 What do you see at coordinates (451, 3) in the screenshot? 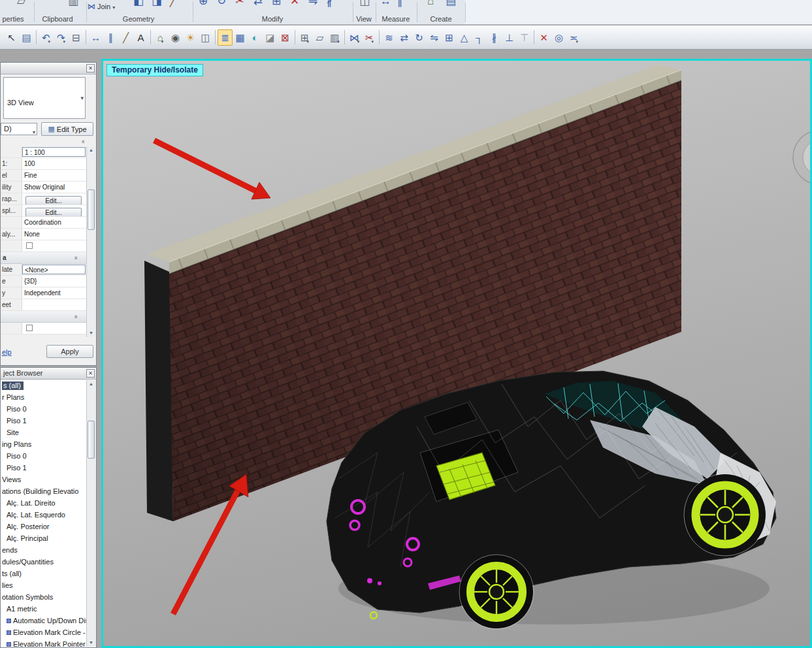
I see `create-top-2-icon: ▤` at bounding box center [451, 3].